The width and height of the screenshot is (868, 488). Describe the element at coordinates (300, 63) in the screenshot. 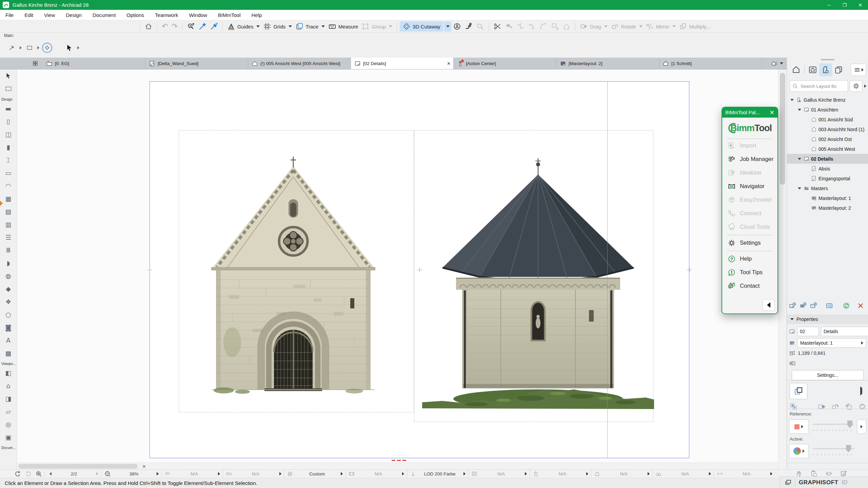

I see `tab-005-ansicht-west-005-ansicht-west: (!) 005 Ansicht West [005 Ansicht West]` at that location.